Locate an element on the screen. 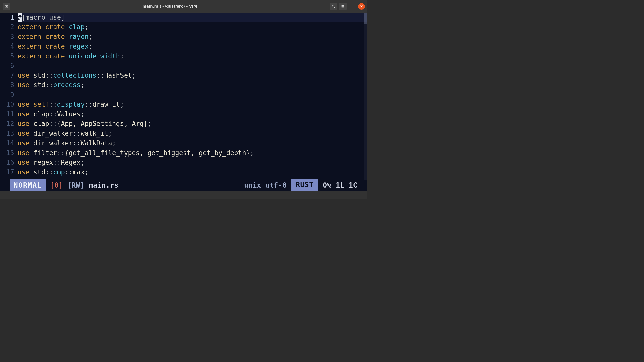  sl-encoding: utf-8 is located at coordinates (276, 185).